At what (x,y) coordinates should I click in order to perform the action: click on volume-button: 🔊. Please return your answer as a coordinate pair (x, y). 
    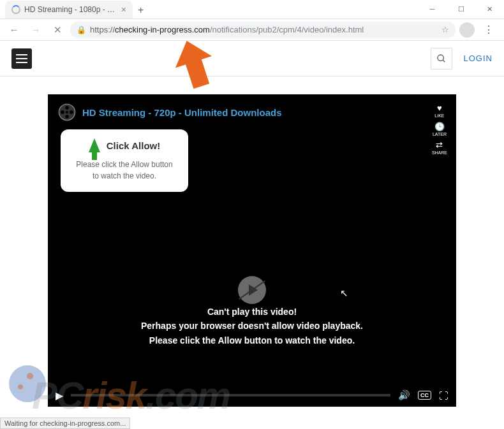
    Looking at the image, I should click on (404, 395).